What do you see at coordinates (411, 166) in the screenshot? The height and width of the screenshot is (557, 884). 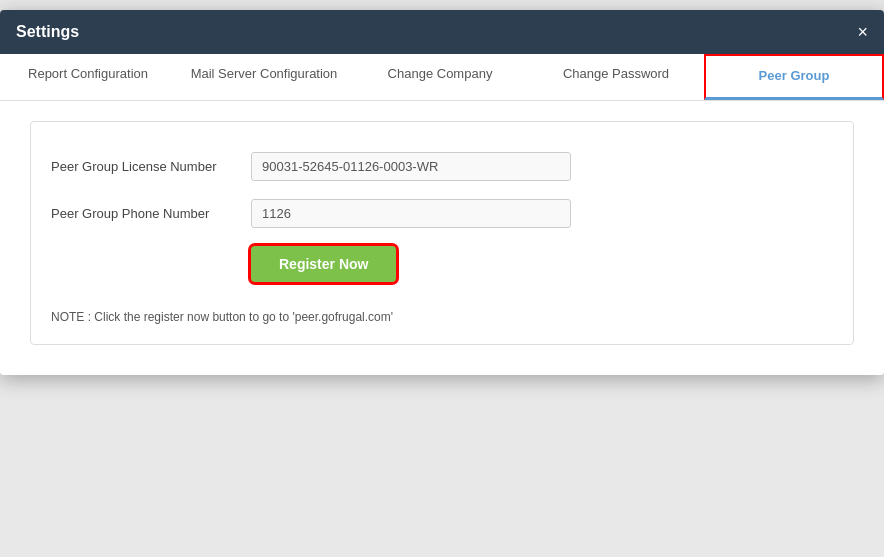 I see `license-input` at bounding box center [411, 166].